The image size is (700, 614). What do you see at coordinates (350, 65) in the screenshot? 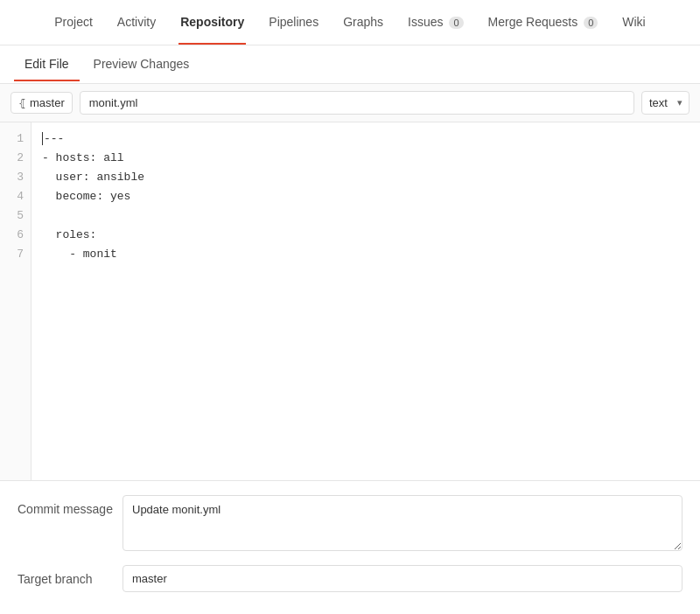
I see `file-tabs: Edit File Preview Changes` at bounding box center [350, 65].